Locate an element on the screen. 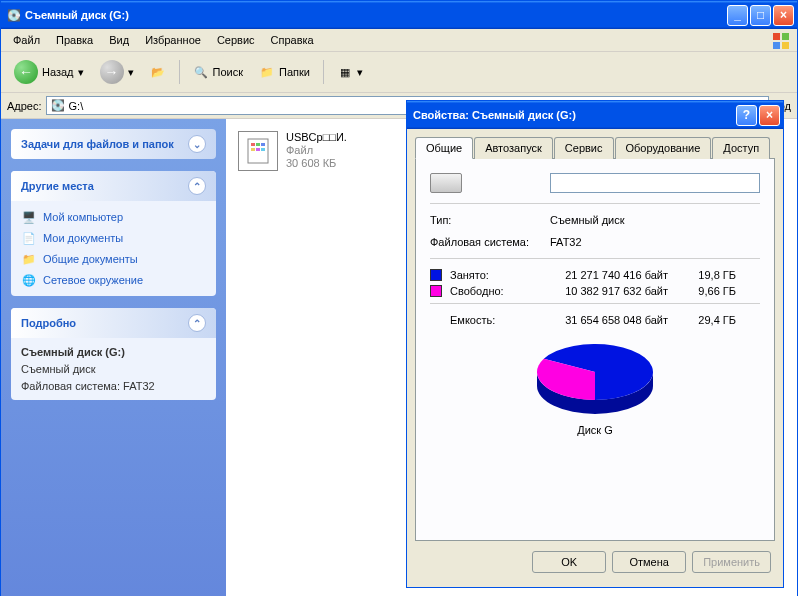  menubar: Файл Правка Вид Избранное Сервис Справка is located at coordinates (399, 40).